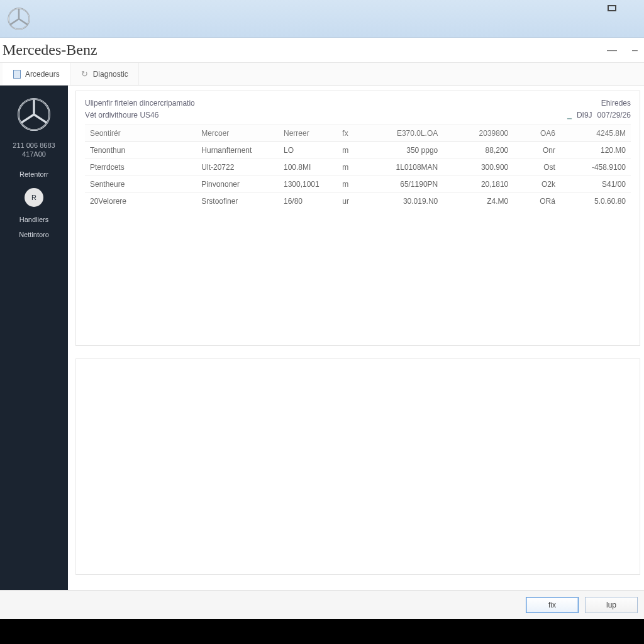  Describe the element at coordinates (358, 201) in the screenshot. I see `table-row: 20Velorere Srstoofiner 16/80 ur 30.019.N…` at that location.